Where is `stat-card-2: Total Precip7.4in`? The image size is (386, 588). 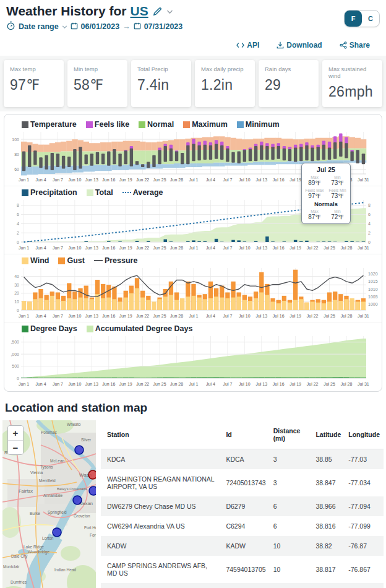 stat-card-2: Total Precip7.4in is located at coordinates (161, 84).